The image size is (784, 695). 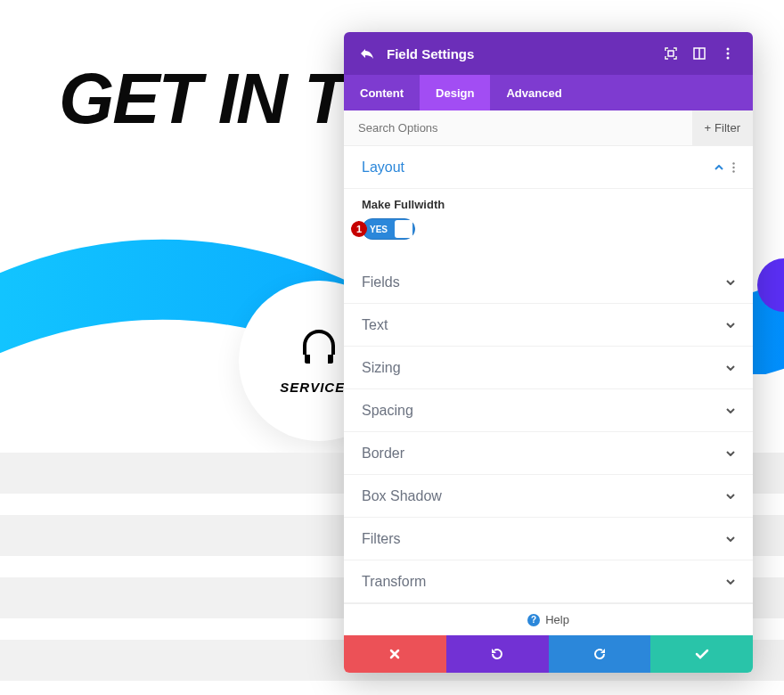 I want to click on help-bar: ? Help, so click(x=549, y=619).